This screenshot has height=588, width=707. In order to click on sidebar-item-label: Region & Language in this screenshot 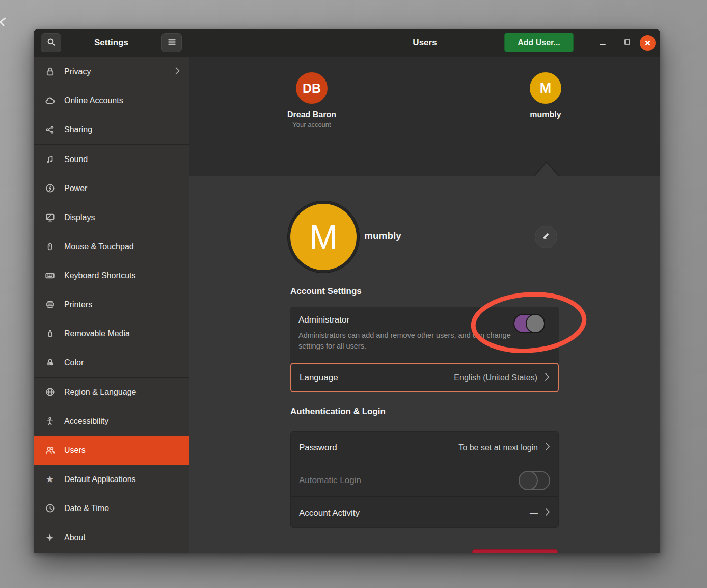, I will do `click(100, 392)`.